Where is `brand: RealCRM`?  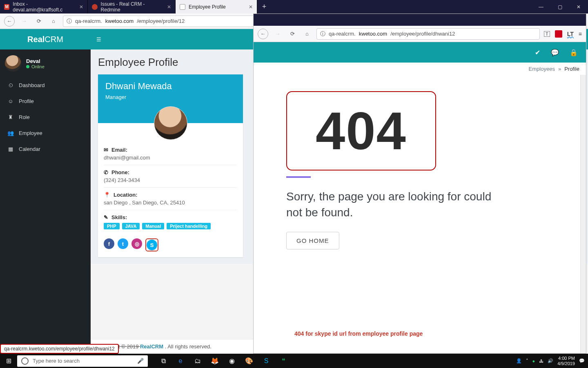
brand: RealCRM is located at coordinates (45, 39).